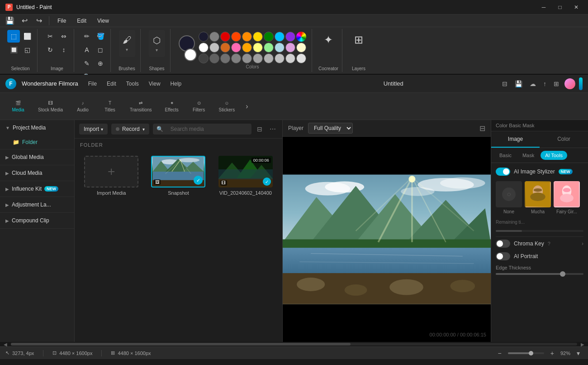  Describe the element at coordinates (155, 84) in the screenshot. I see `filmora-view-menu: View` at that location.